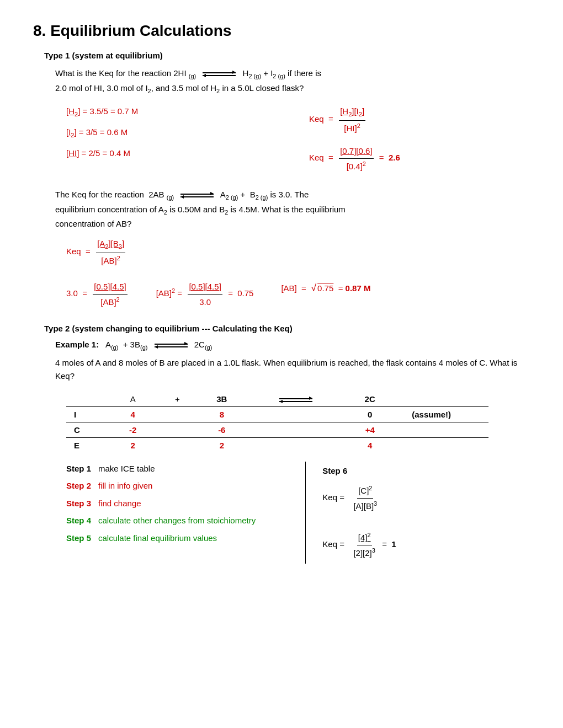 This screenshot has height=728, width=563. Describe the element at coordinates (277, 422) in the screenshot. I see `ice-table: A + 3B 2C I 4 8 0 (assume!) C` at that location.